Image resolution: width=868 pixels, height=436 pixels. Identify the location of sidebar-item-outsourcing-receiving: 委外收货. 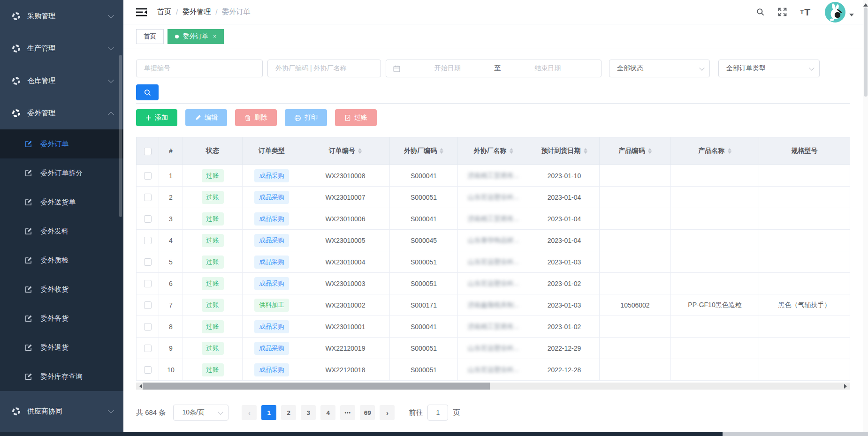
(62, 289).